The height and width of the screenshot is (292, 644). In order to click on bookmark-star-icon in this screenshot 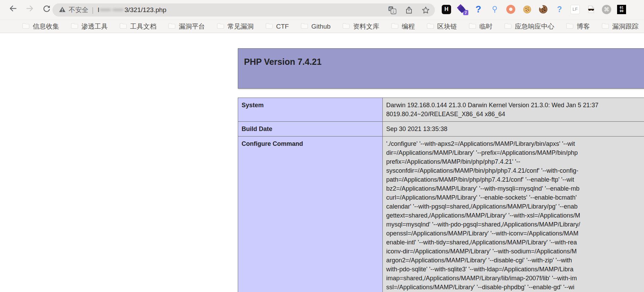, I will do `click(426, 10)`.